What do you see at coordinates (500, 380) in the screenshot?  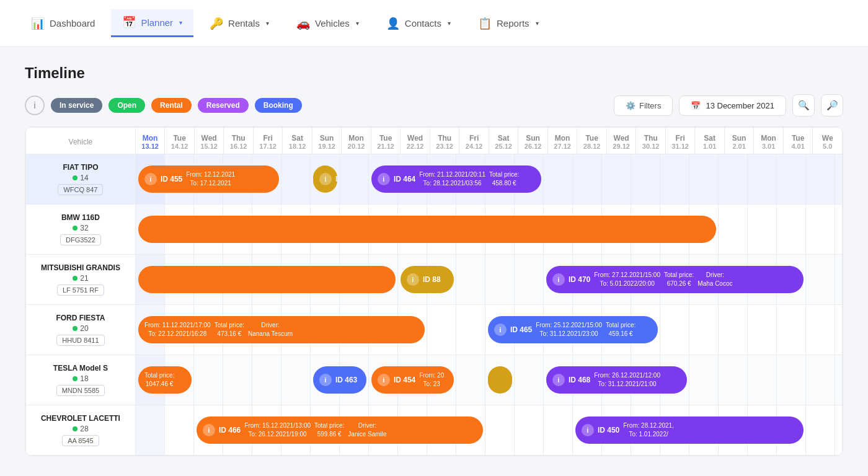 I see `event-pill-tesla-yellow` at bounding box center [500, 380].